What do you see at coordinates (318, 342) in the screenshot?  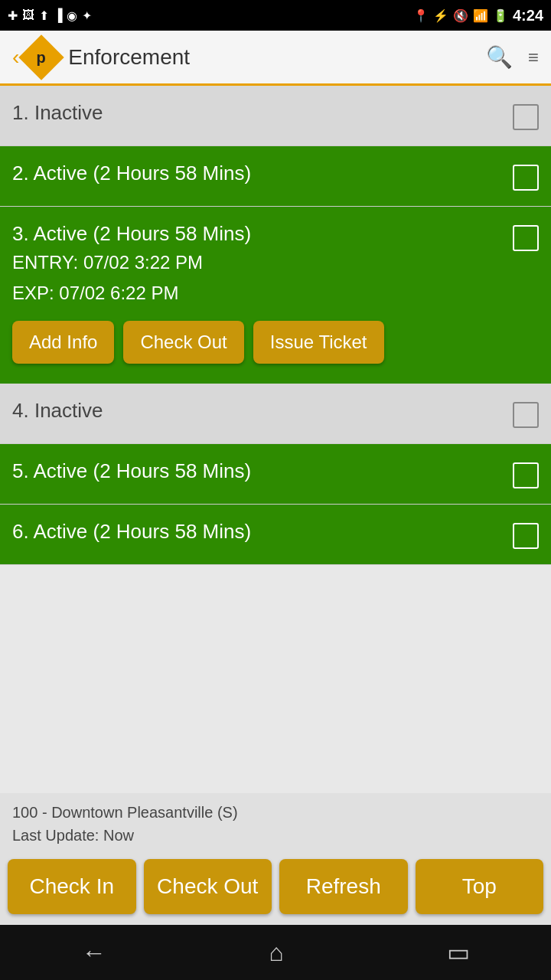 I see `issue-ticket-button: Issue Ticket` at bounding box center [318, 342].